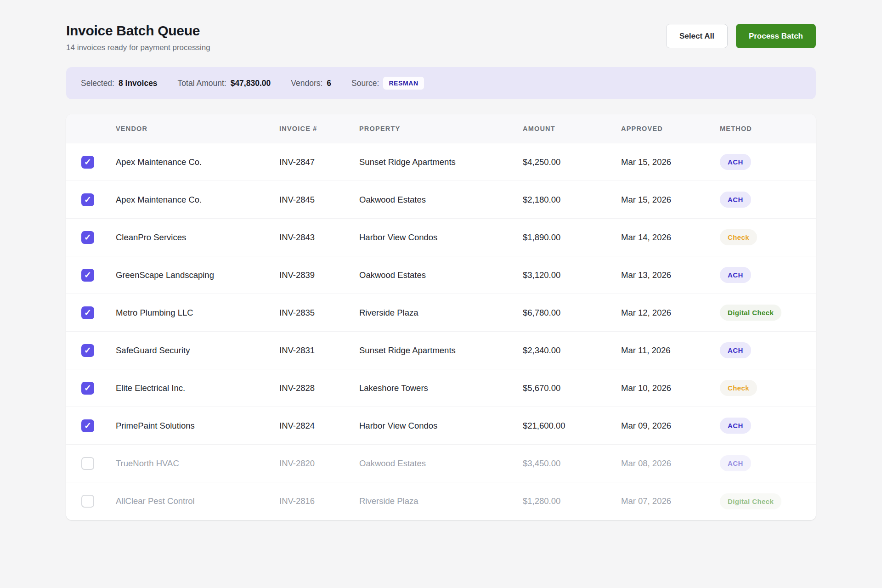  Describe the element at coordinates (572, 464) in the screenshot. I see `amount-cell: $3,450.00` at that location.